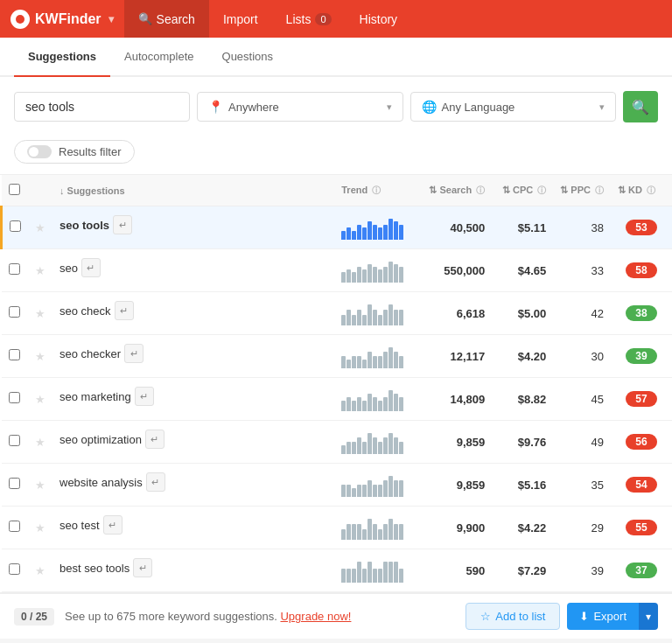 The width and height of the screenshot is (672, 643). Describe the element at coordinates (378, 191) in the screenshot. I see `col-header-trend: Trend ⓘ` at that location.